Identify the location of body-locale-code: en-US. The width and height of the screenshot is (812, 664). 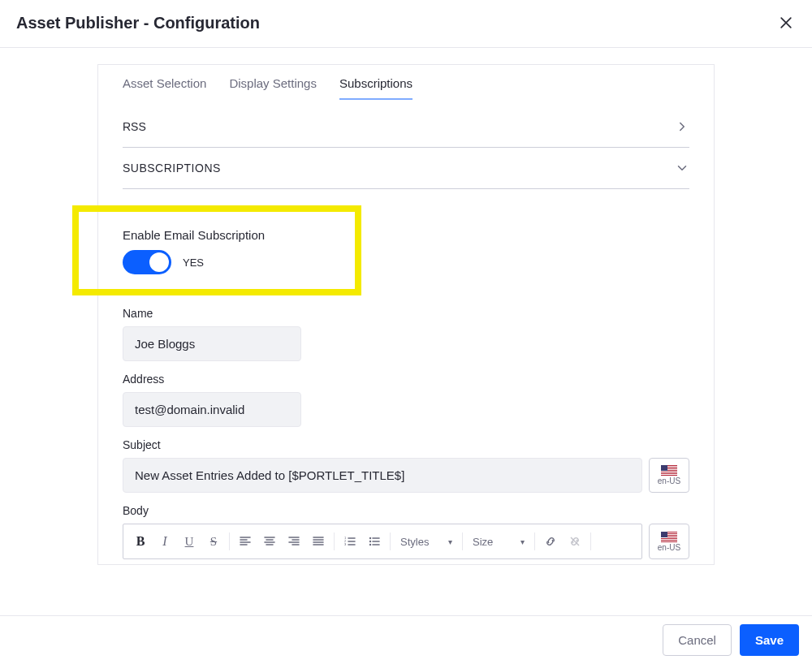
(669, 547).